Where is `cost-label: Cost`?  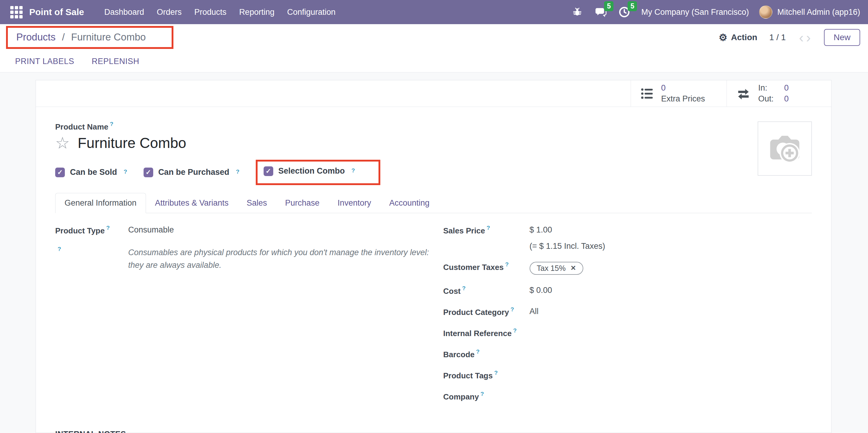 cost-label: Cost is located at coordinates (452, 291).